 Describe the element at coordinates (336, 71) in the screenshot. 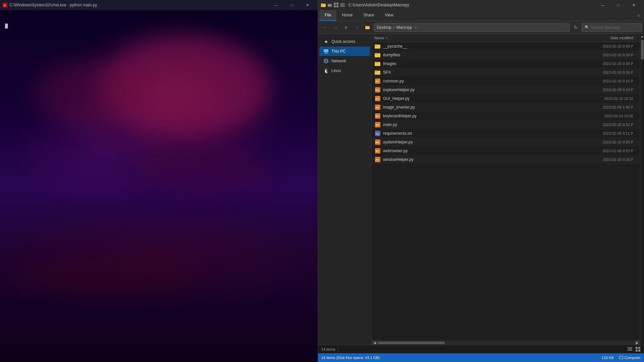

I see `sidebar-label-linux: Linux` at that location.